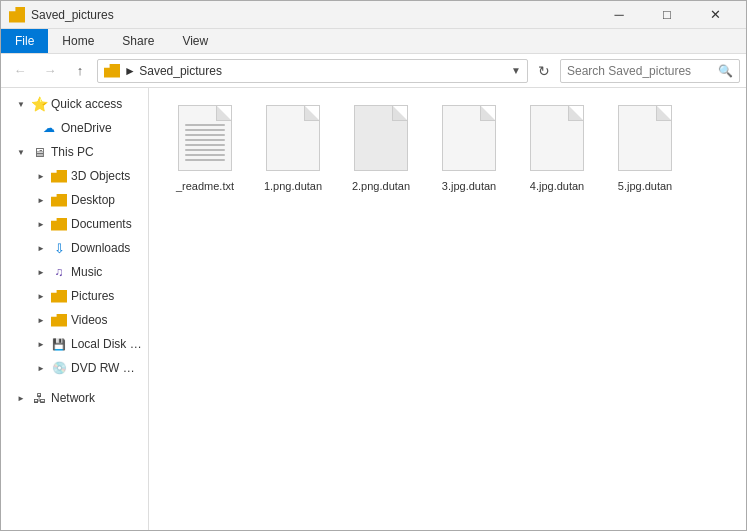 This screenshot has width=747, height=531. What do you see at coordinates (726, 71) in the screenshot?
I see `search-icon: 🔍` at bounding box center [726, 71].